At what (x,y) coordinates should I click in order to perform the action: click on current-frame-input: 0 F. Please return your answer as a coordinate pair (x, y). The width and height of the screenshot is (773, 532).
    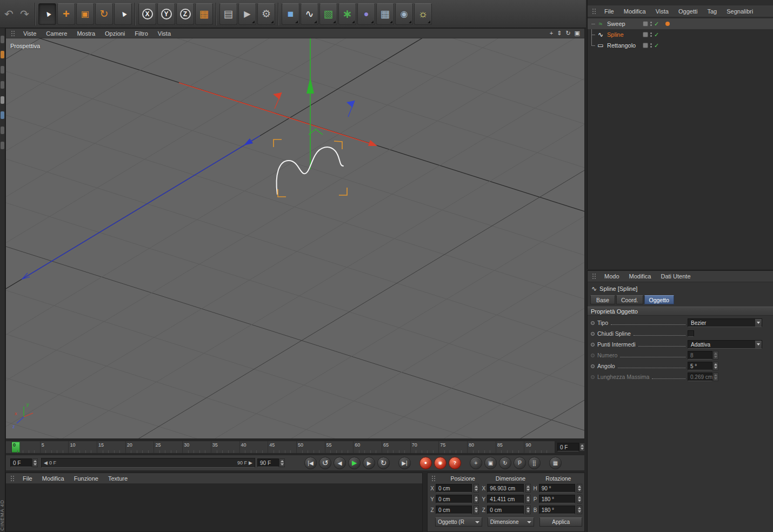
    Looking at the image, I should click on (568, 447).